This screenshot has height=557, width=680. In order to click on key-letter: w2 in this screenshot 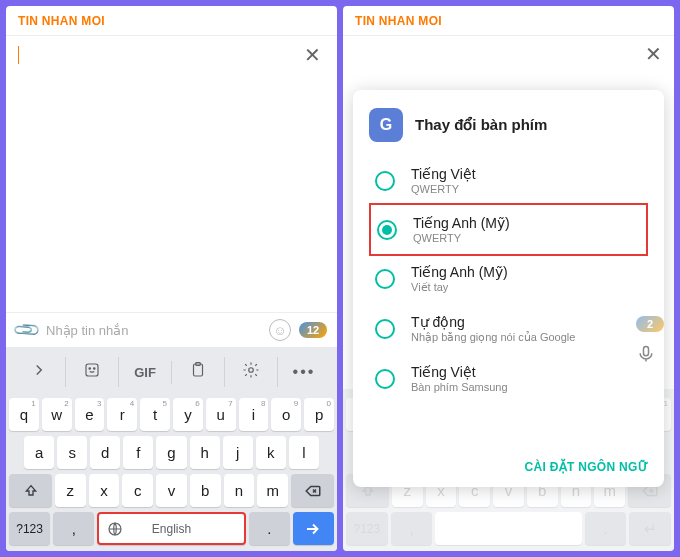, I will do `click(57, 414)`.